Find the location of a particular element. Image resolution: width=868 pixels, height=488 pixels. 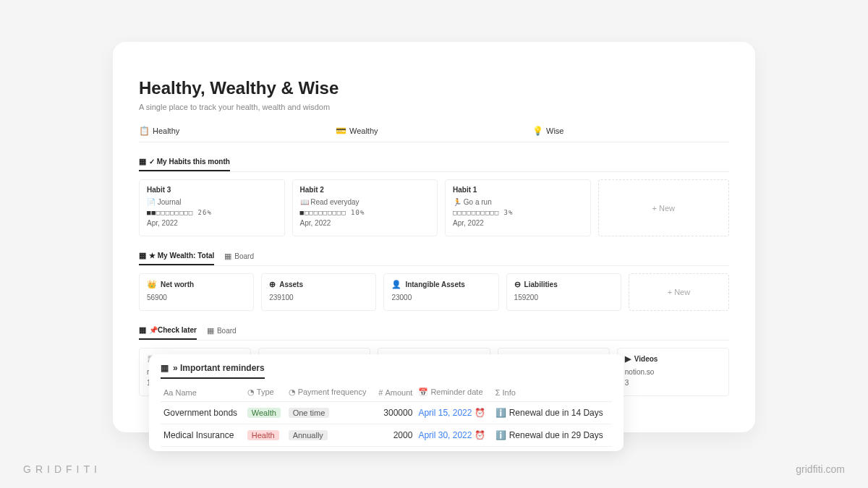

tab-label: Wise is located at coordinates (555, 131).